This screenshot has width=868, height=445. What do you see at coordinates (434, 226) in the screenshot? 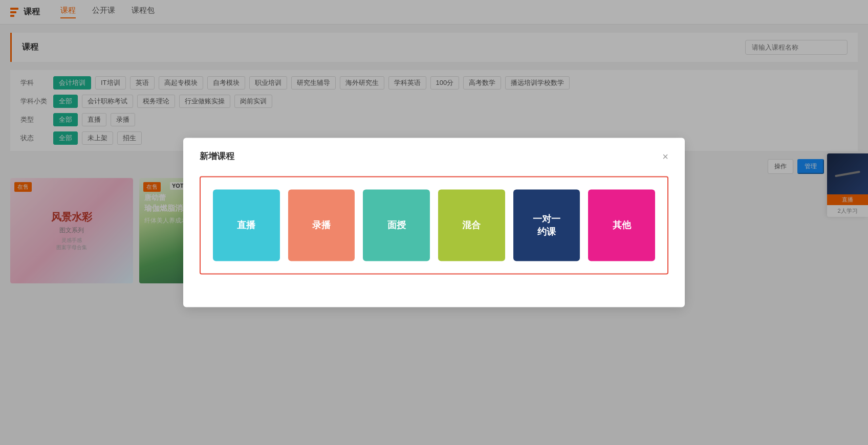
I see `course-type-grid: 直播 录播 面授 混合 一对一 约课 其他` at bounding box center [434, 226].